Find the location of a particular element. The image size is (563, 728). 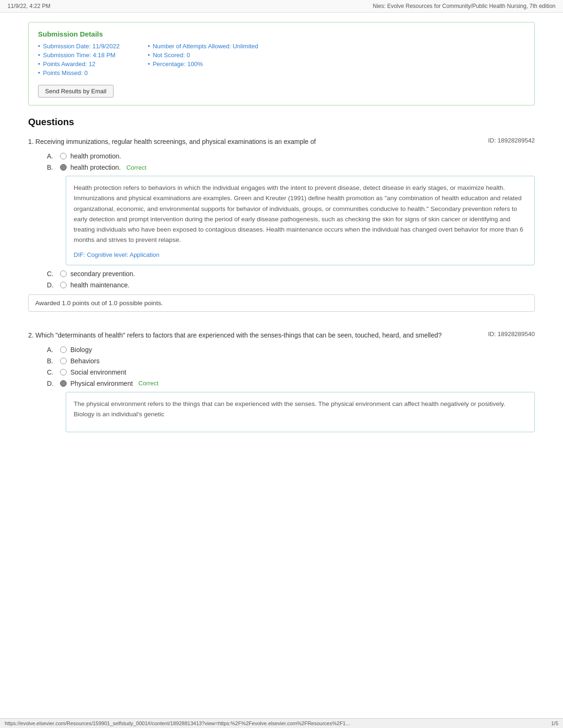

submission-box: Submission Details Submission Date: 11/9… is located at coordinates (282, 64).